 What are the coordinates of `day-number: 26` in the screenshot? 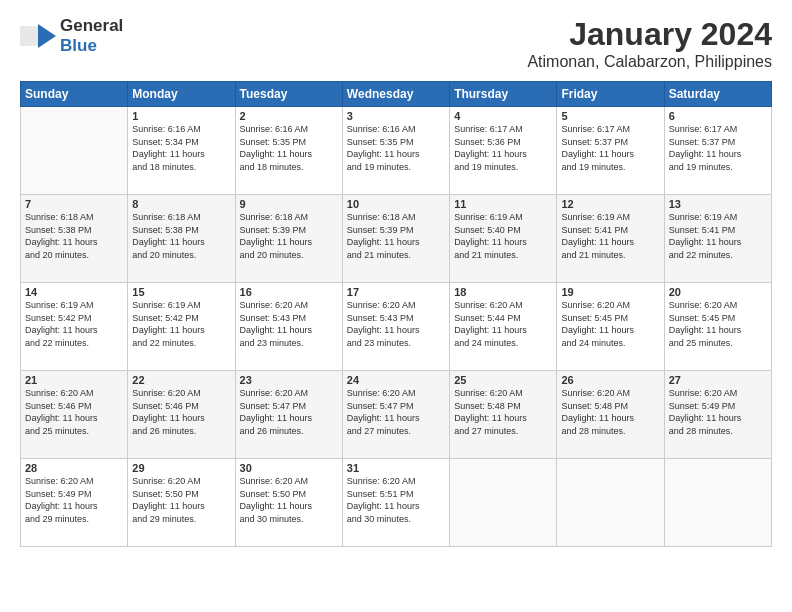 It's located at (610, 380).